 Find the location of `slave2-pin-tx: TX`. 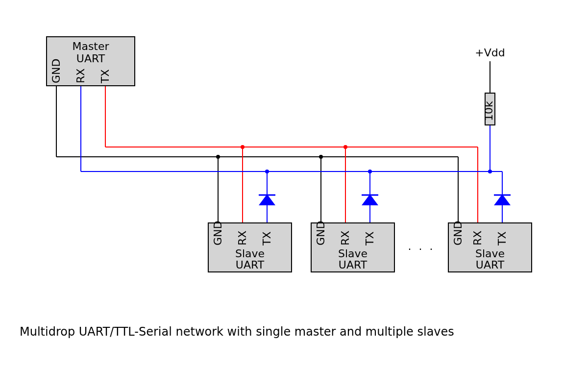

slave2-pin-tx: TX is located at coordinates (369, 239).